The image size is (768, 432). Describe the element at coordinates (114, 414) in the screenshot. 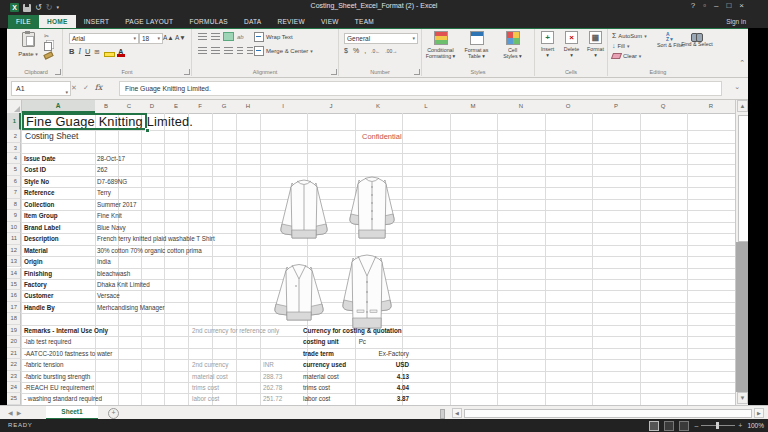

I see `new-sheet-icon: +` at that location.